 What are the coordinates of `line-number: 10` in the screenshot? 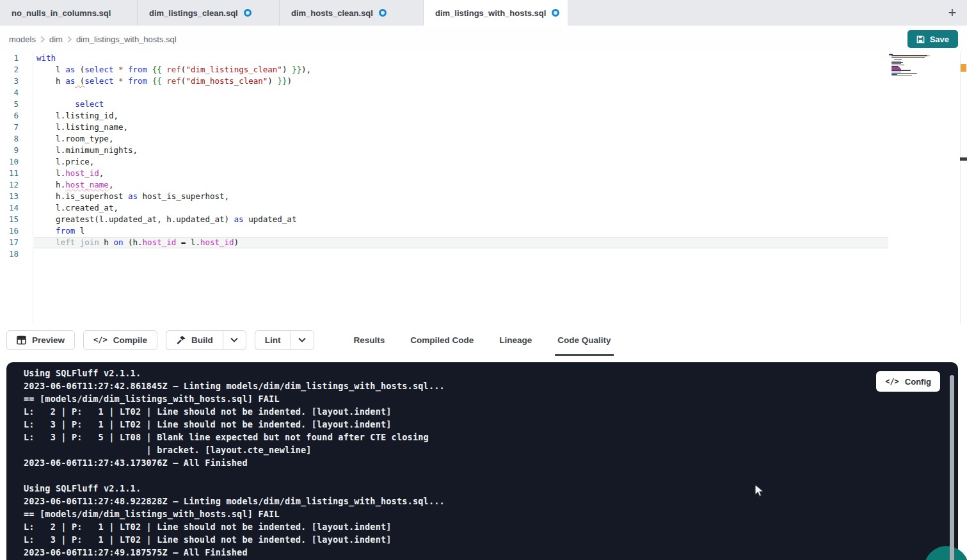 It's located at (17, 162).